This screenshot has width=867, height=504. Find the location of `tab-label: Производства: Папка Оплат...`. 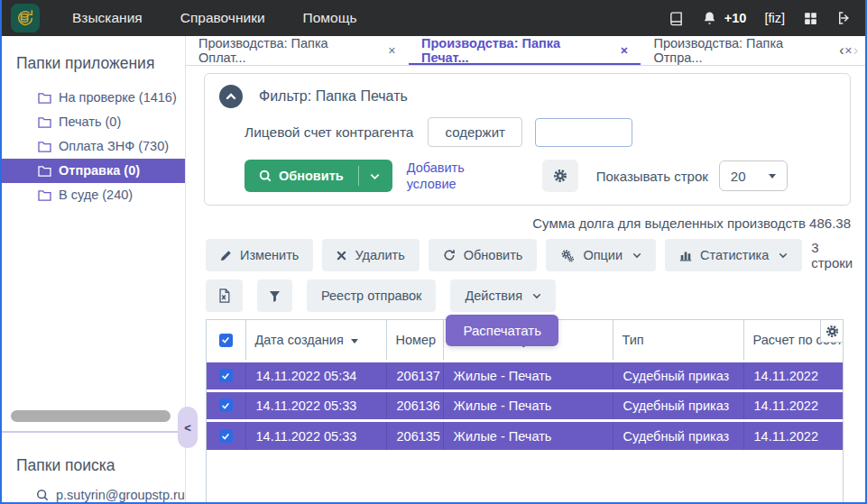

tab-label: Производства: Папка Оплат... is located at coordinates (289, 50).